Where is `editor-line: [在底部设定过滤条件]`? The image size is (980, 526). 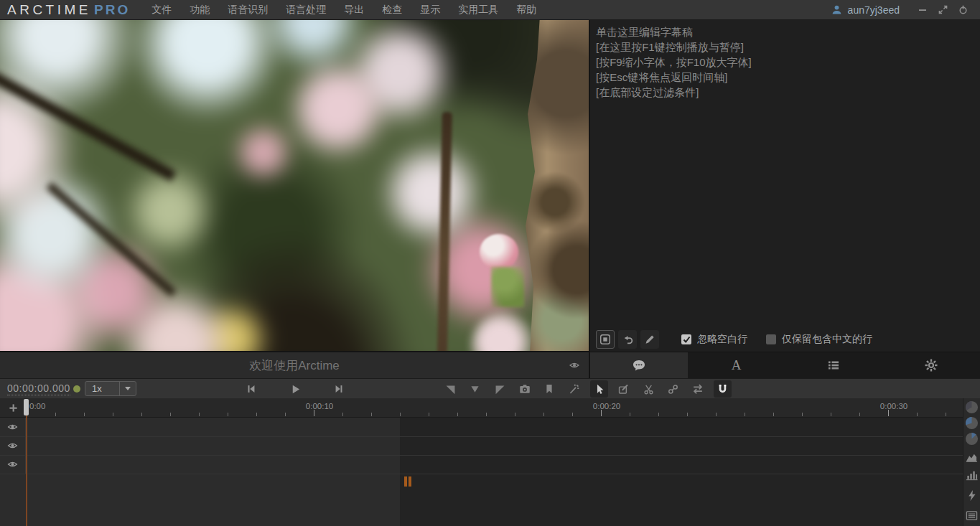 editor-line: [在底部设定过滤条件] is located at coordinates (785, 92).